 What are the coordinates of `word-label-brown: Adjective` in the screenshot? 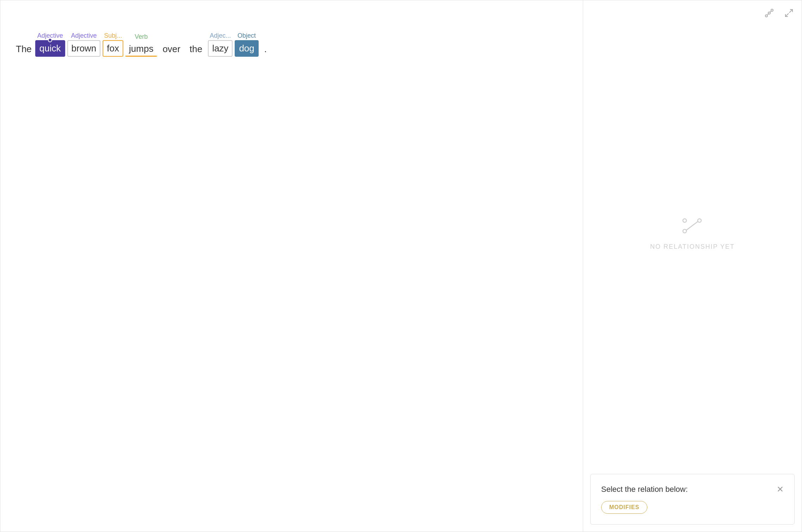 It's located at (84, 36).